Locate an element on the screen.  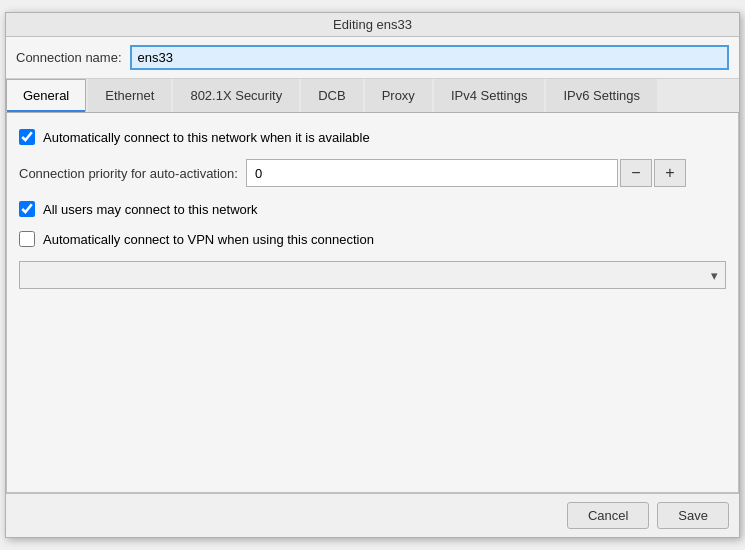
bottom-bar: Cancel Save is located at coordinates (372, 515).